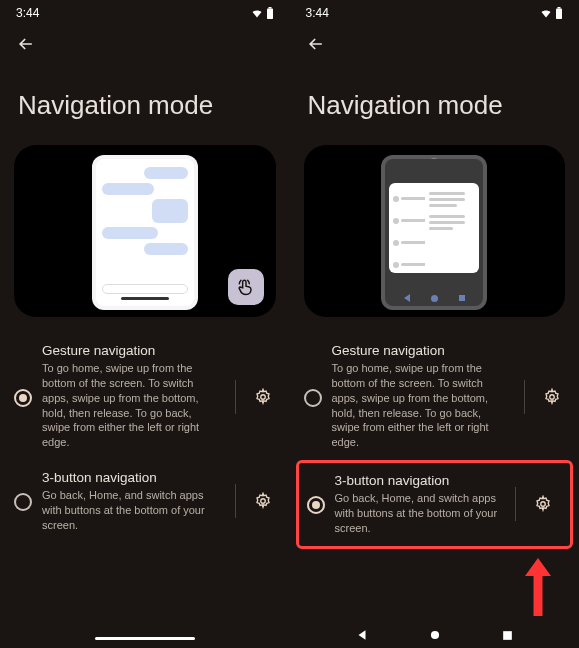 This screenshot has height=648, width=579. I want to click on nav-back-icon, so click(362, 635).